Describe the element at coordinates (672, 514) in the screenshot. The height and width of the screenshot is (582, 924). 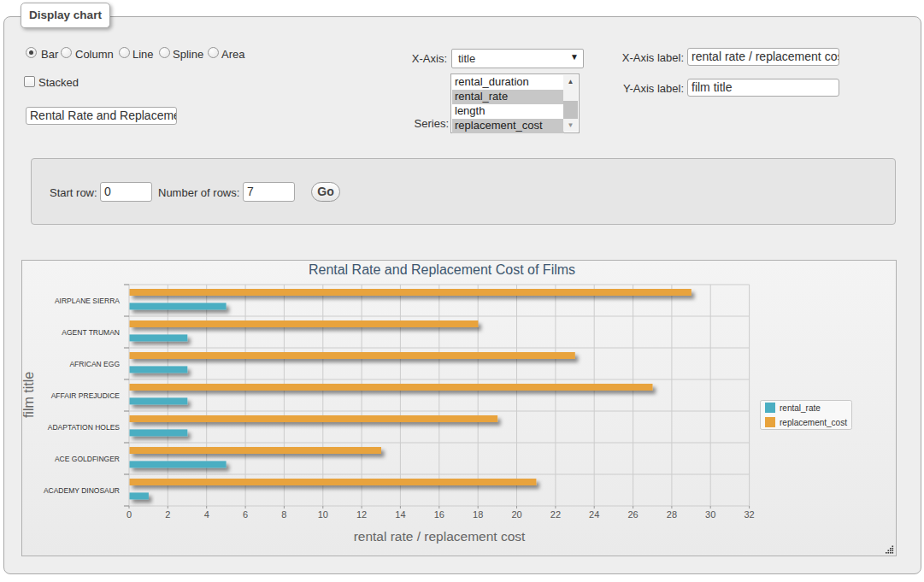
I see `svg-text: 28` at that location.